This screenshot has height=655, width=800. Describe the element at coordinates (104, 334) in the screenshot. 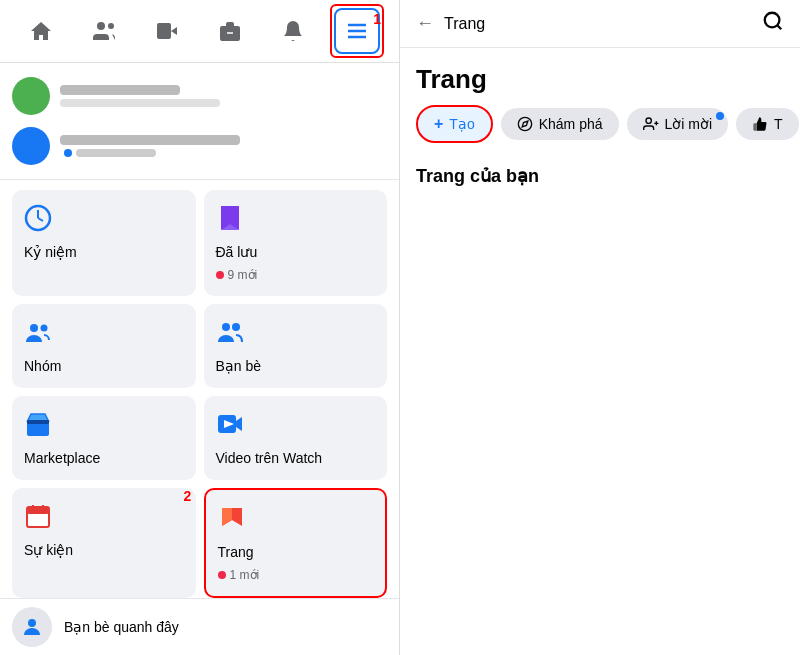

I see `nhom-icon` at that location.